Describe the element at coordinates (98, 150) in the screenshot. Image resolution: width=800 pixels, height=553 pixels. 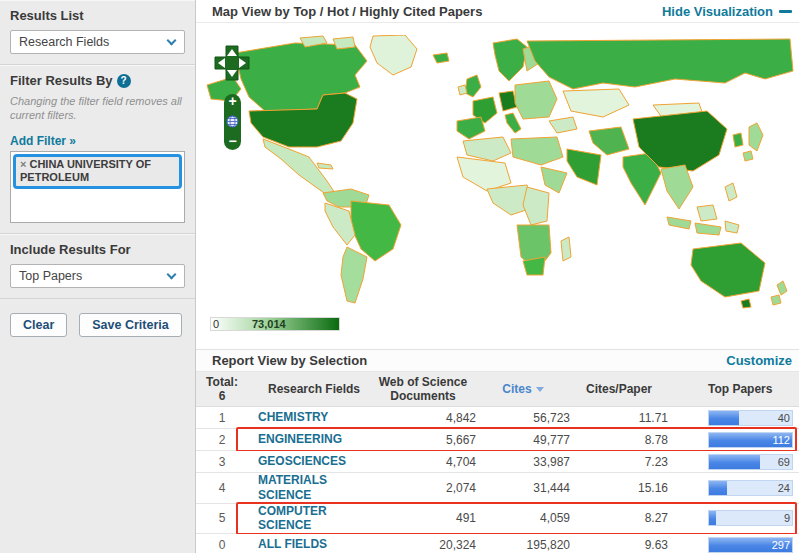
I see `filter-results-section: Filter Results By? Changing the filter f…` at that location.